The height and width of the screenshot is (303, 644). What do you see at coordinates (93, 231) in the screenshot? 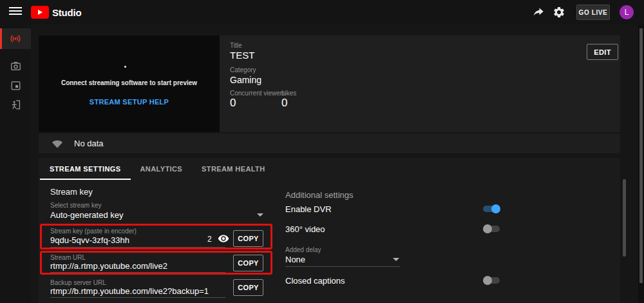
I see `stream-key-field-label: Stream key (paste in encoder)` at bounding box center [93, 231].